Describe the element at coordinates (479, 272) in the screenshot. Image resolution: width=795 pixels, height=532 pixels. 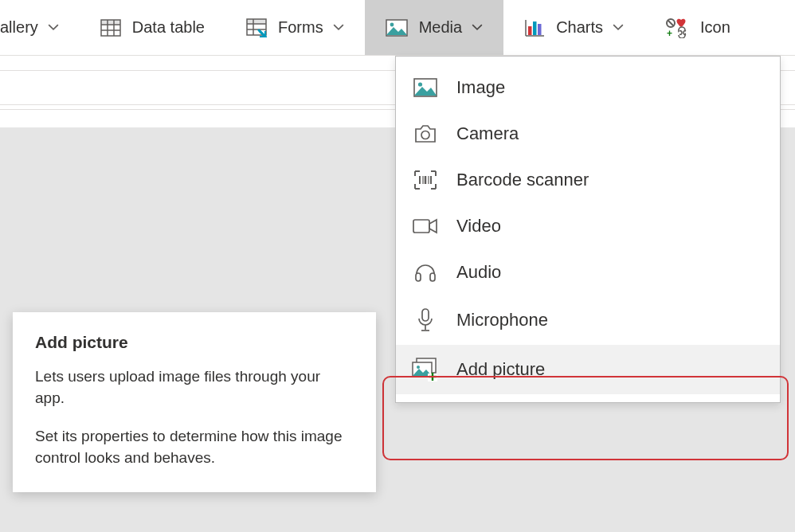
I see `menu-item-audio-label: Audio` at that location.